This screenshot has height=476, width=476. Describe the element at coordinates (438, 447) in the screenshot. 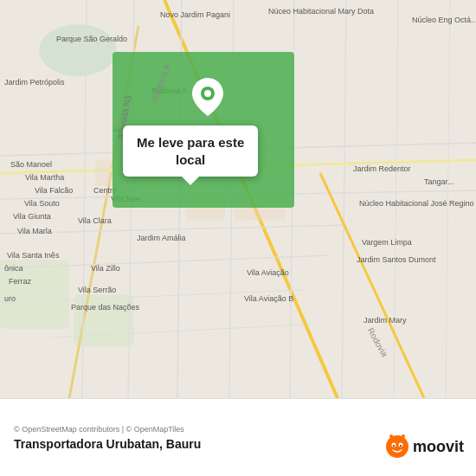

I see `moovit-brand-text: moovit` at that location.